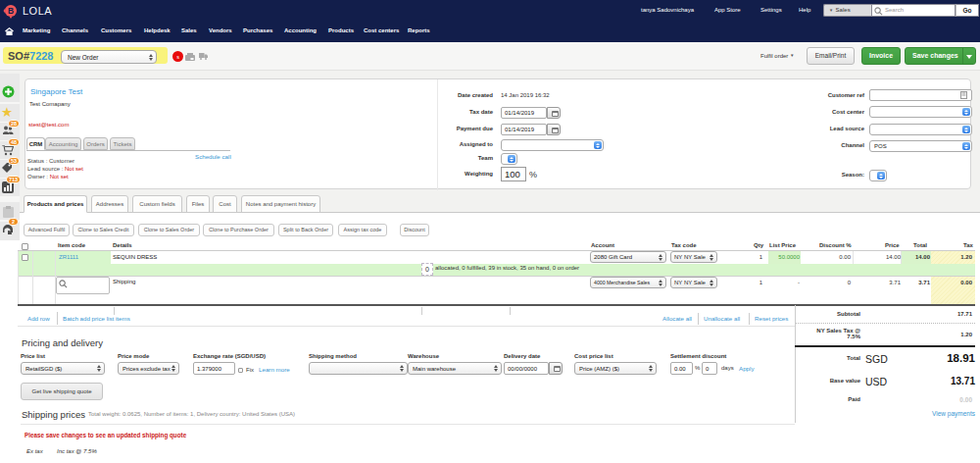  Describe the element at coordinates (178, 57) in the screenshot. I see `svg-text: s` at that location.